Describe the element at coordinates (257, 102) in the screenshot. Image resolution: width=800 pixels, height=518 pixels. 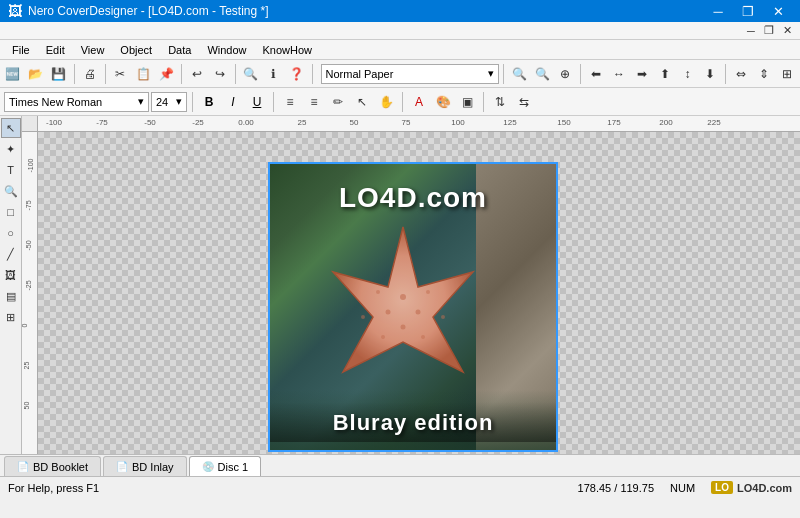
I see `underline-button: U` at that location.